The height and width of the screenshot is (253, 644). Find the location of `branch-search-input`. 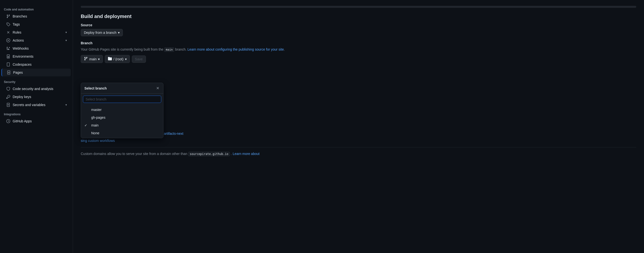

branch-search-input is located at coordinates (122, 99).